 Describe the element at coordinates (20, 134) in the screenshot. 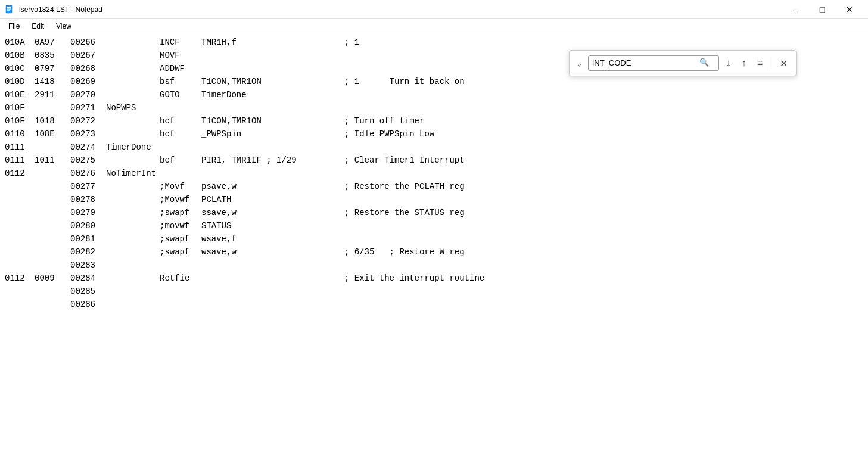

I see `col-address: 0110` at that location.